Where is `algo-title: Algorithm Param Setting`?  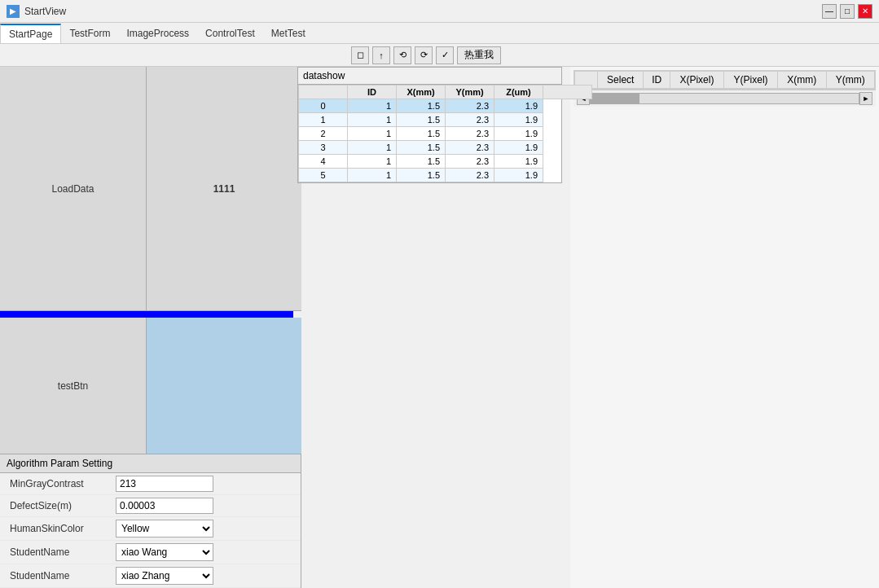 algo-title: Algorithm Param Setting is located at coordinates (150, 464).